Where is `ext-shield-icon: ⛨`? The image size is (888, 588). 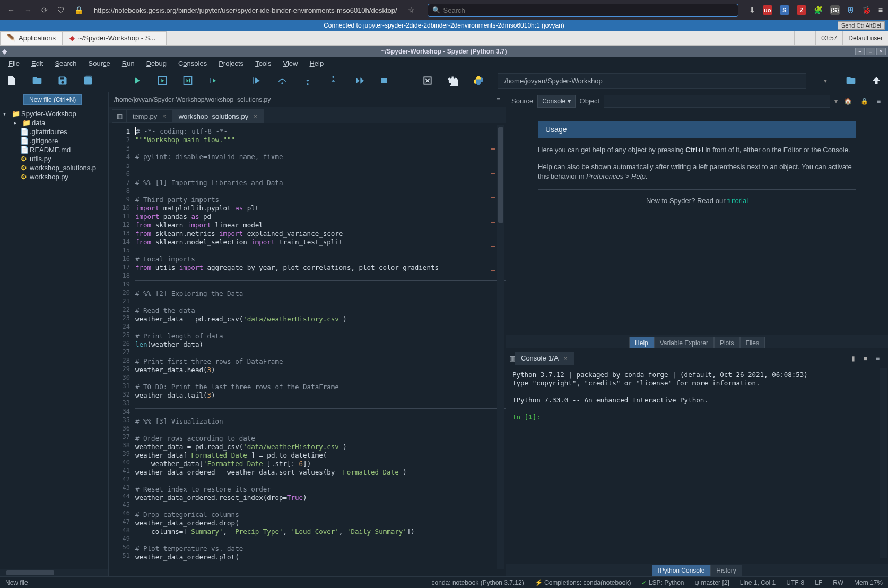
ext-shield-icon: ⛨ is located at coordinates (851, 10).